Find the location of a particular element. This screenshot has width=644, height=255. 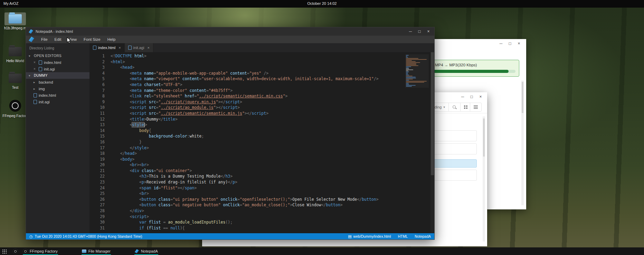

tab-label: init.agi is located at coordinates (139, 48).